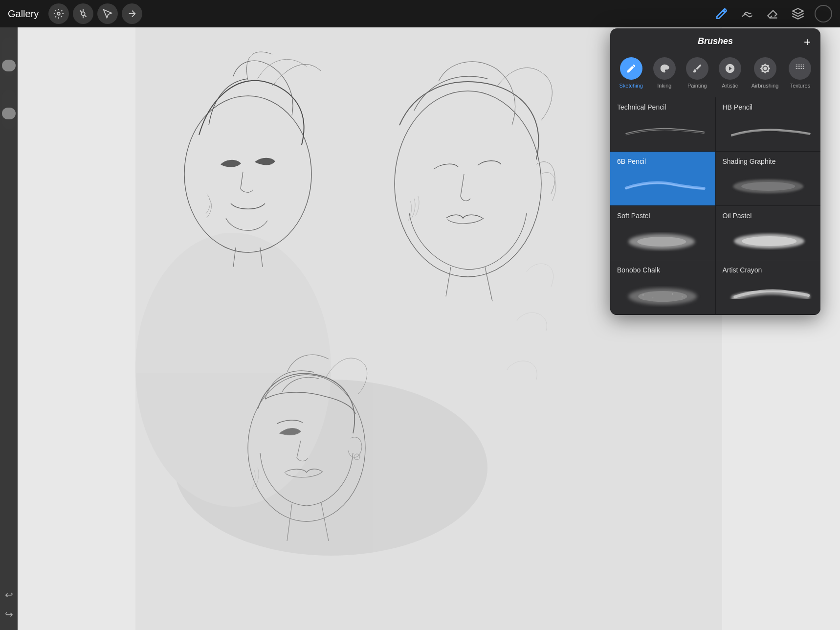  Describe the element at coordinates (132, 14) in the screenshot. I see `transform-icon` at that location.